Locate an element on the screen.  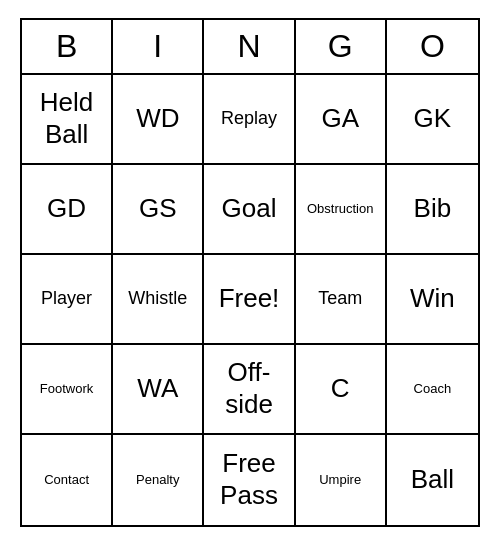
bingo-cell-19: Coach is located at coordinates (432, 390).